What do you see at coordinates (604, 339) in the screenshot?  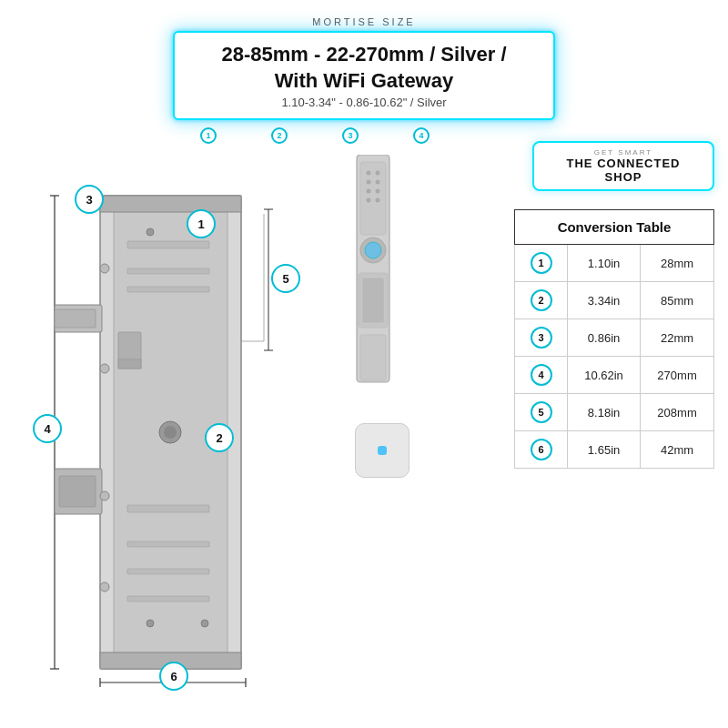 I see `table-cell-inches: 0.86in` at bounding box center [604, 339].